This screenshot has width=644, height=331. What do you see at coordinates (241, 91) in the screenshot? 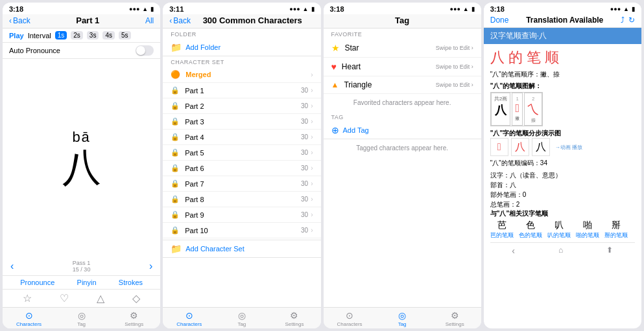
I see `part1-item: 🔒 Part 1 30›` at bounding box center [241, 91].